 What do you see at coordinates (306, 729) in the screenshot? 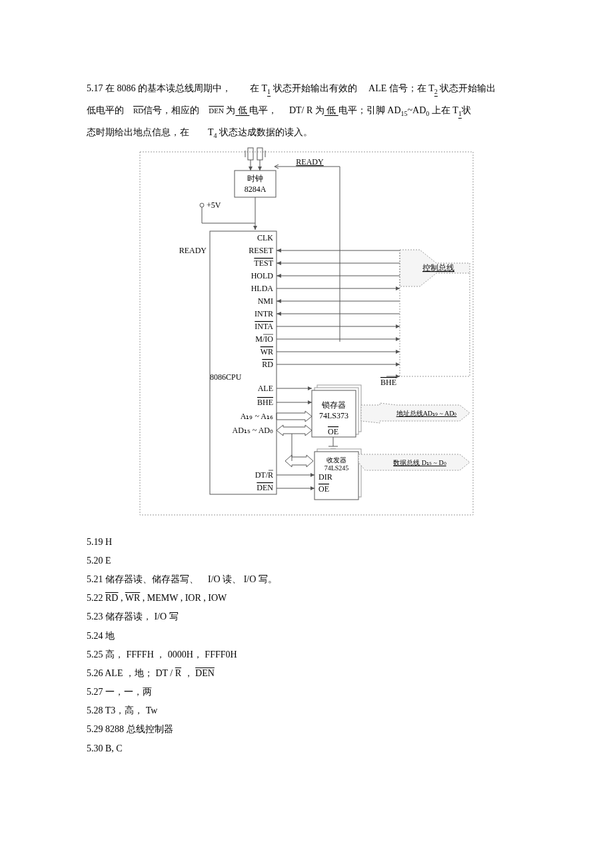
I see `answer-5-29: 5.29 8288 总线控制器` at bounding box center [306, 729].